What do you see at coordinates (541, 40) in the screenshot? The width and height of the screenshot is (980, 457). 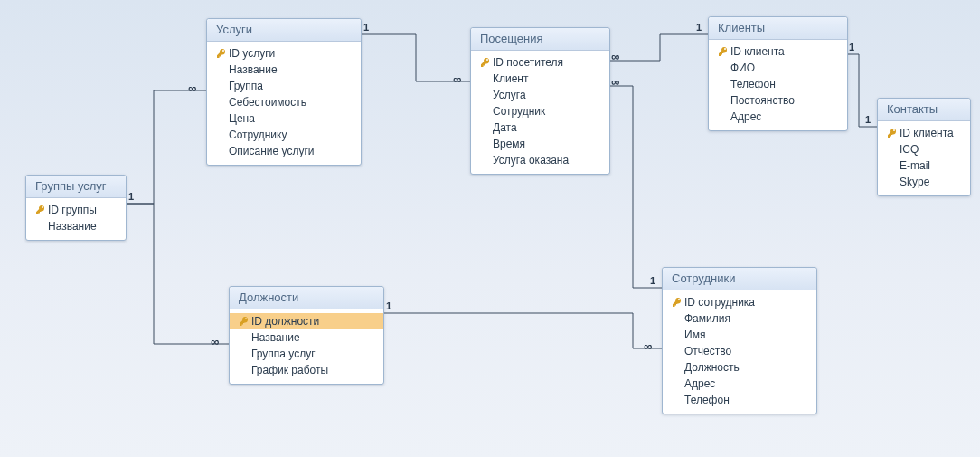 I see `entity-title: Посещения` at bounding box center [541, 40].